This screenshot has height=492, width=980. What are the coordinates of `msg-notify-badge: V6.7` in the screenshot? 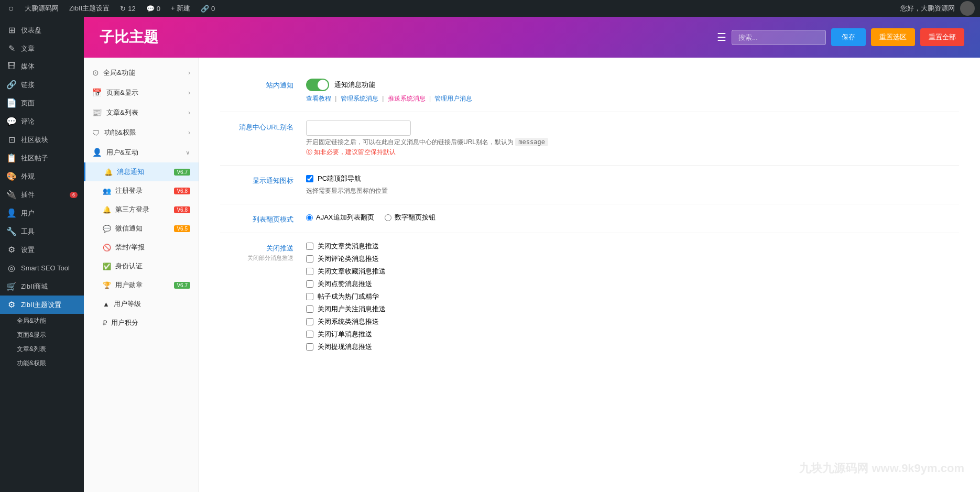 It's located at (182, 172).